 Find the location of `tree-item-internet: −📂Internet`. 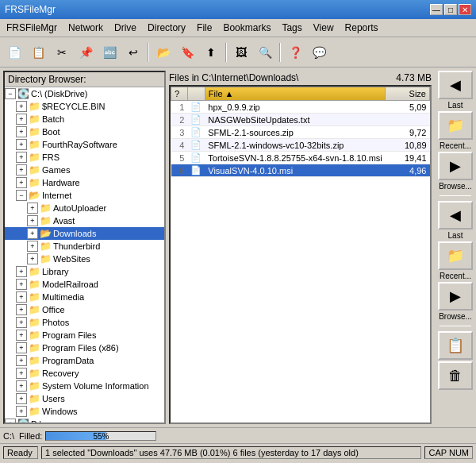

tree-item-internet: −📂Internet is located at coordinates (84, 195).